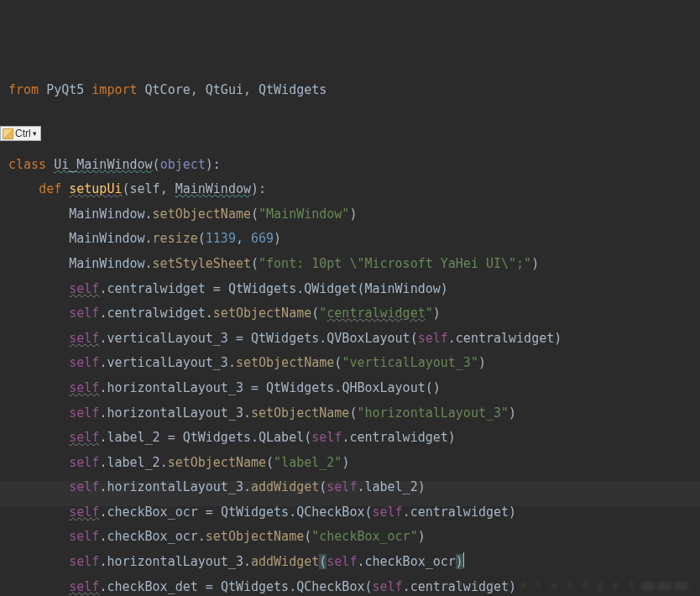 This screenshot has height=596, width=700. I want to click on code-token: verticalLayout_3, so click(168, 338).